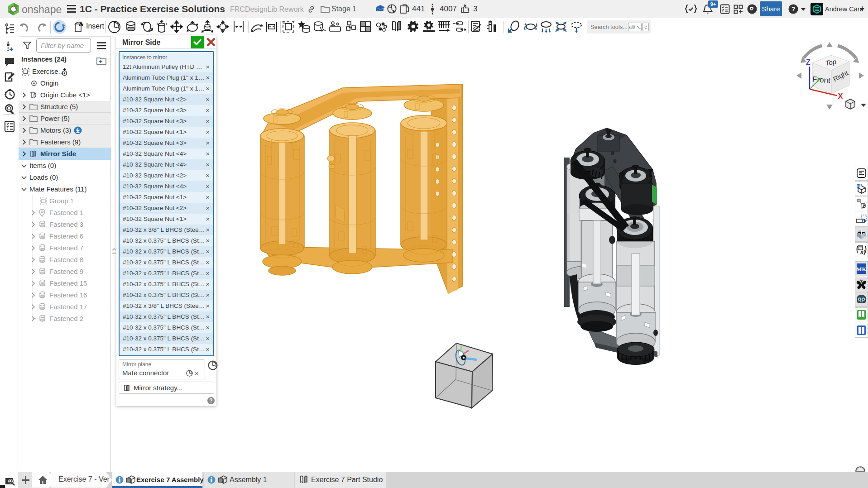  I want to click on svg-text: Z, so click(808, 62).